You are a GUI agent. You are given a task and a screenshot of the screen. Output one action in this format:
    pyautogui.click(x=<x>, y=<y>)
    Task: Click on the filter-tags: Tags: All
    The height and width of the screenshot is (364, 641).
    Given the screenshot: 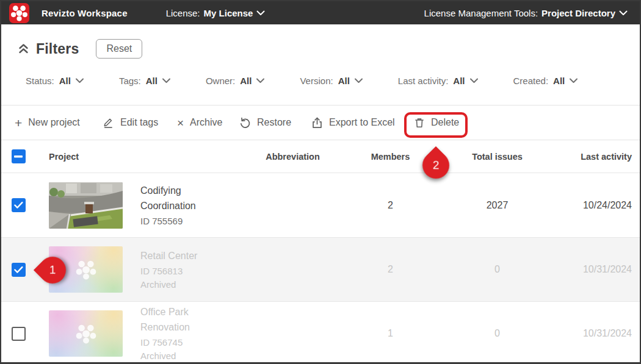 What is the action you would take?
    pyautogui.click(x=145, y=80)
    